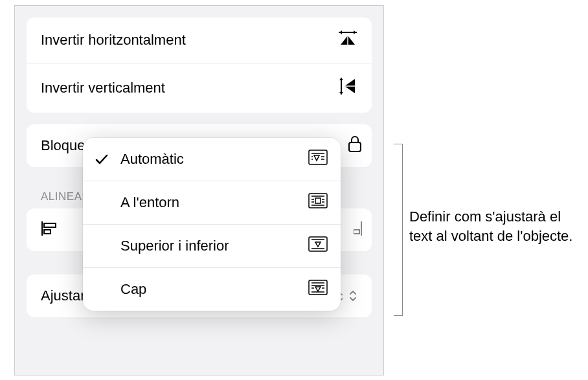 Image resolution: width=588 pixels, height=380 pixels. Describe the element at coordinates (318, 203) in the screenshot. I see `wrap-around-icon` at that location.